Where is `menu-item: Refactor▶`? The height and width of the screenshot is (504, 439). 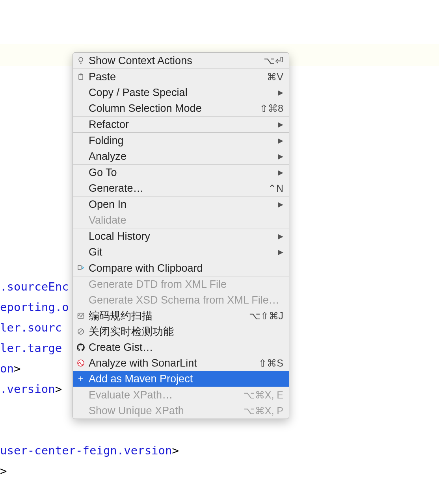
menu-item: Refactor▶ is located at coordinates (181, 124).